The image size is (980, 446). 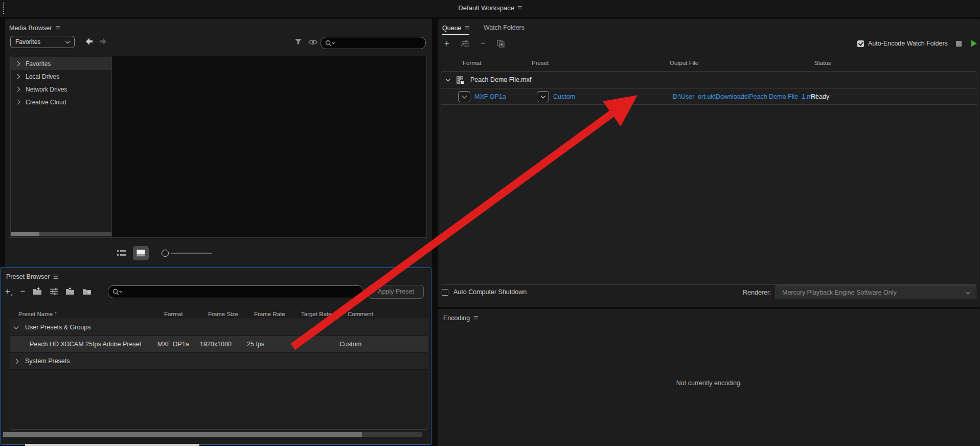 I want to click on tree-item-local-drives: Local Drives, so click(x=61, y=77).